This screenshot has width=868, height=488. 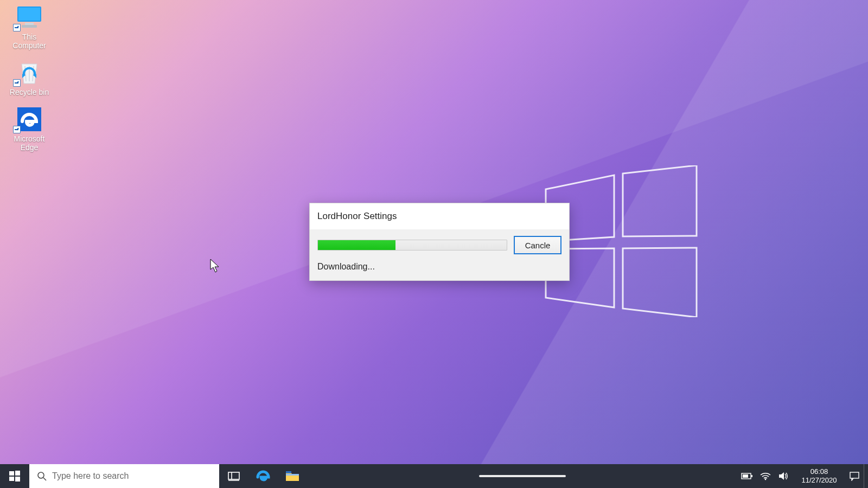 I want to click on desktop-icon-label: Recycle bin, so click(x=29, y=92).